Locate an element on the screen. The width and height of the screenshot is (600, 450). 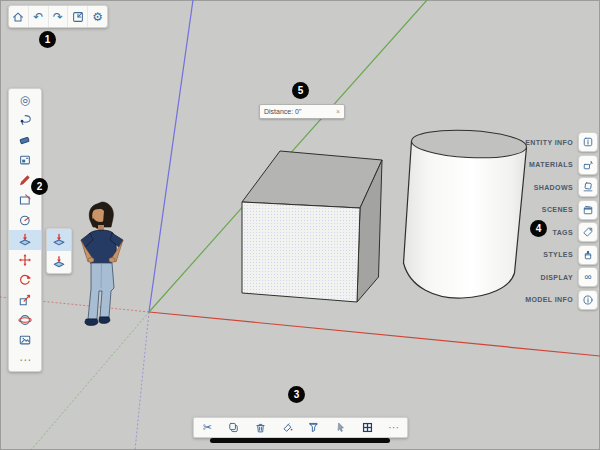
panel-row-tags: TAGS is located at coordinates (575, 232).